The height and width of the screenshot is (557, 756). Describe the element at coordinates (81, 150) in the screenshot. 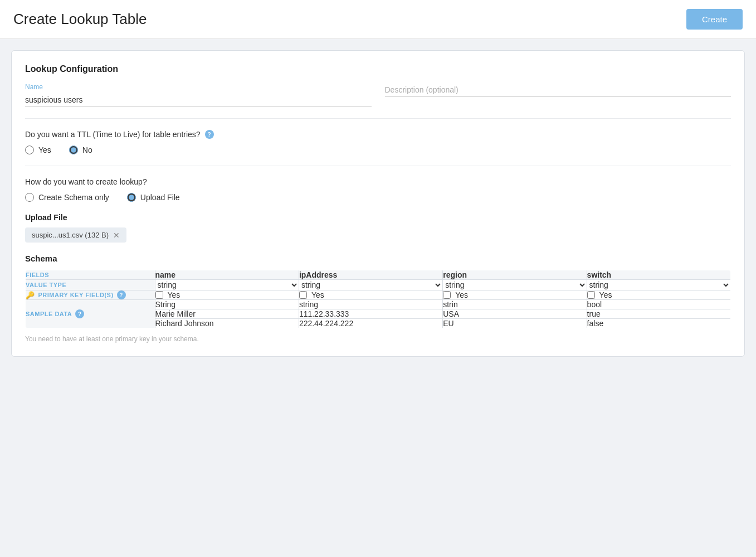

I see `ttl-no-label: No` at that location.